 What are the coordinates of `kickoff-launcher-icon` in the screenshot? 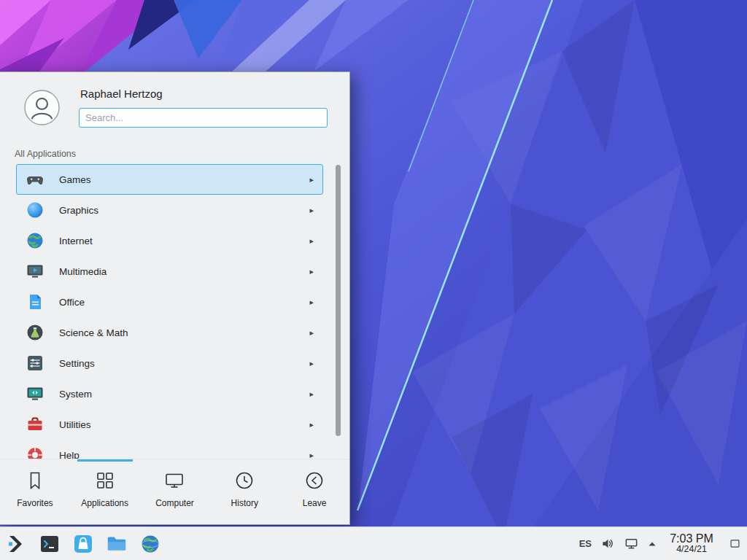 It's located at (16, 544).